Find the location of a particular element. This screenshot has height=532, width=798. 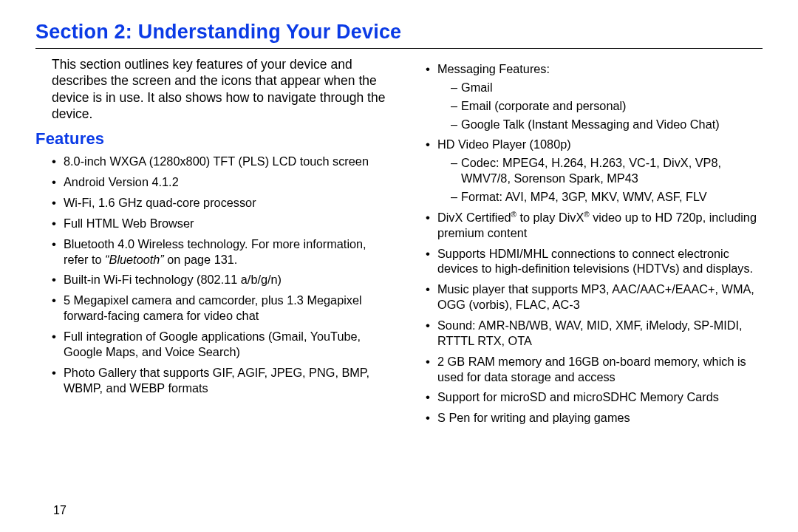

features-heading: Features is located at coordinates (212, 139).